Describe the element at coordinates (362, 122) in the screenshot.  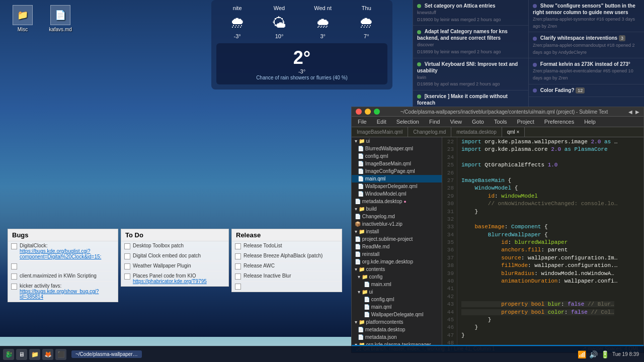
I see `menu-file: File` at that location.